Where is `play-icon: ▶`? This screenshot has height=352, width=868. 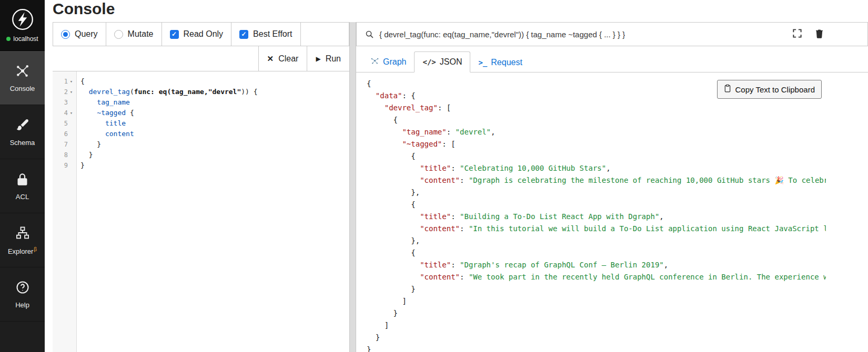 play-icon: ▶ is located at coordinates (318, 59).